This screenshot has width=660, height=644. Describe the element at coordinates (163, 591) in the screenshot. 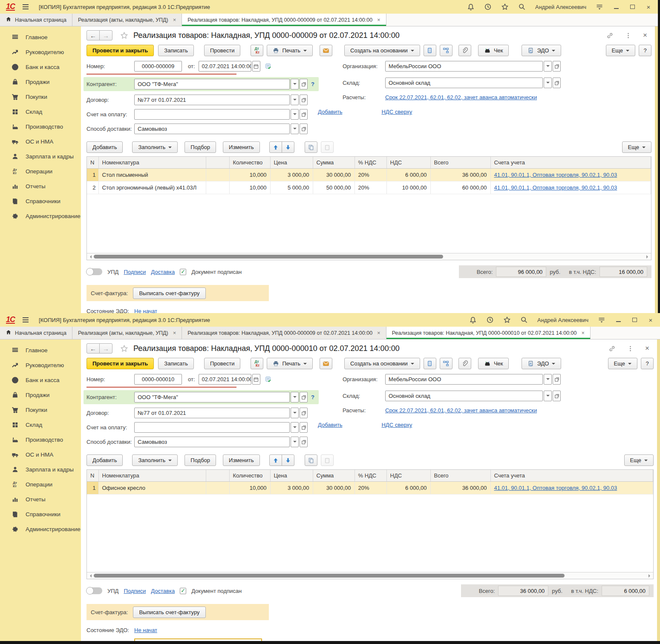

I see `delivery-link: Доставка` at that location.